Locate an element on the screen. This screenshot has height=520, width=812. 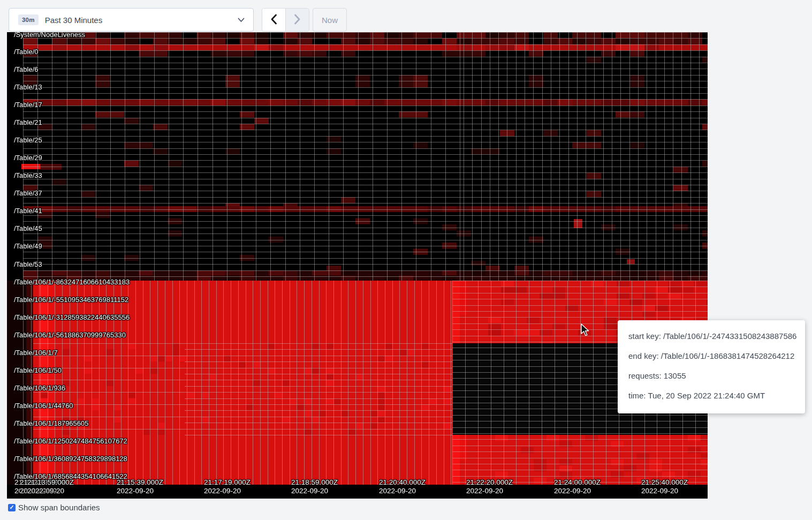
chevron-right-icon is located at coordinates (298, 20).